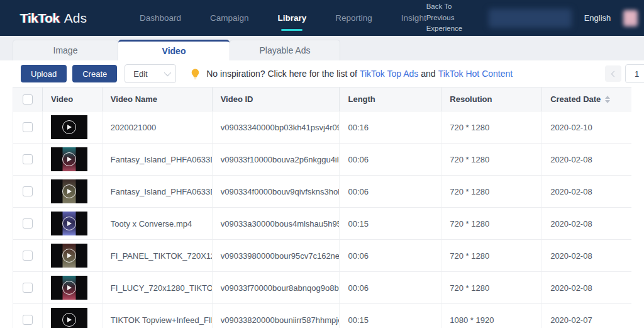 Image resolution: width=644 pixels, height=328 pixels. What do you see at coordinates (65, 50) in the screenshot?
I see `tab-image: Image` at bounding box center [65, 50].